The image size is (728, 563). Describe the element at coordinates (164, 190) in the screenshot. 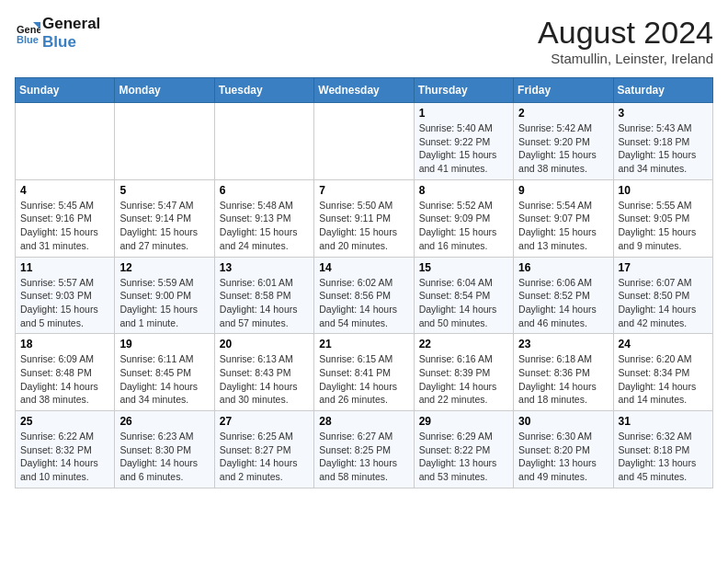

I see `day-number: 5` at that location.